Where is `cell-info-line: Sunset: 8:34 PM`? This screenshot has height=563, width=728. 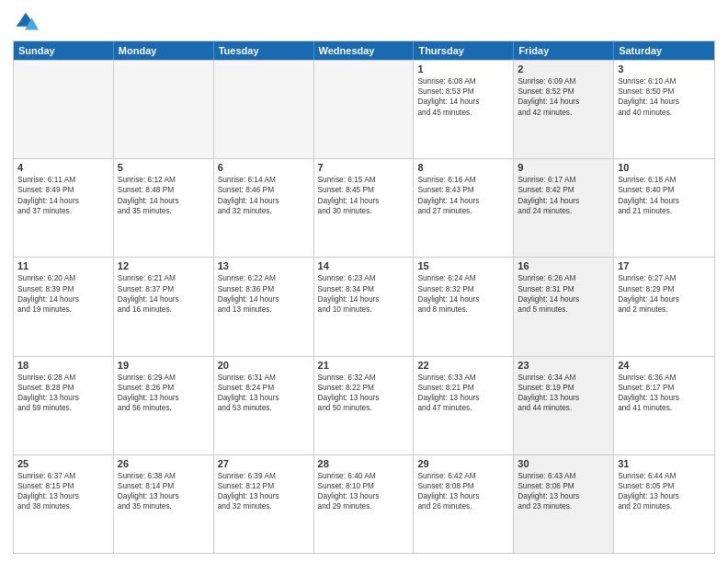
cell-info-line: Sunset: 8:34 PM is located at coordinates (364, 289).